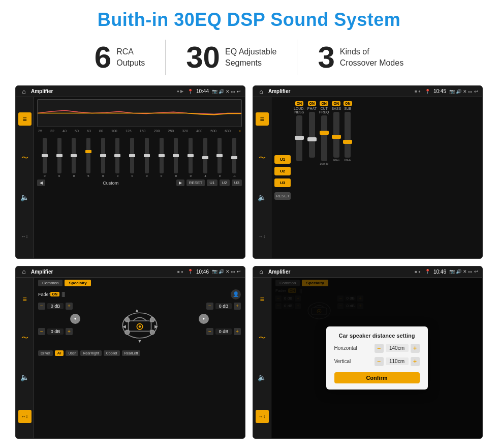 Image resolution: width=498 pixels, height=448 pixels. What do you see at coordinates (262, 299) in the screenshot?
I see `dialog-eq-icon: ≡` at bounding box center [262, 299].